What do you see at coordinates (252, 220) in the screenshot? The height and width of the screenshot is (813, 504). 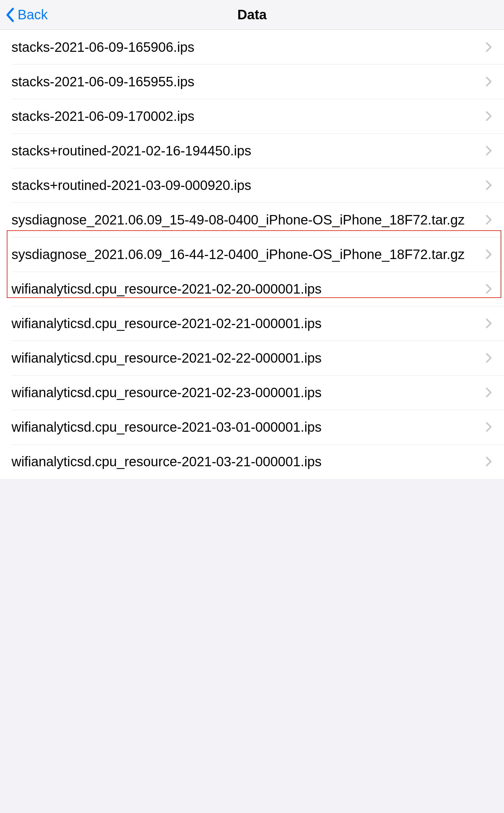 I see `list-item: sysdiagnose_2021.06.09_15-49-08-0400_iPh…` at bounding box center [252, 220].